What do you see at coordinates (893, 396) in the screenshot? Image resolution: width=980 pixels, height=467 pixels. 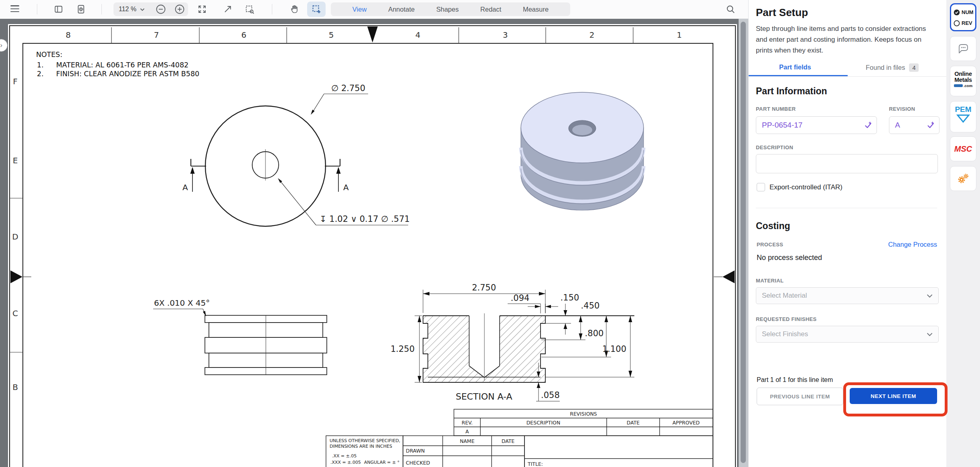 I see `next-line-item-button: NEXT LINE ITEM` at bounding box center [893, 396].